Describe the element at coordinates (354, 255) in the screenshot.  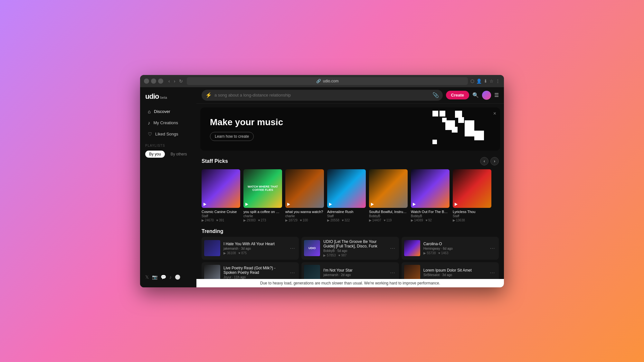
I see `trending-item-stats: ▶ 57853 ♥ 987` at that location.